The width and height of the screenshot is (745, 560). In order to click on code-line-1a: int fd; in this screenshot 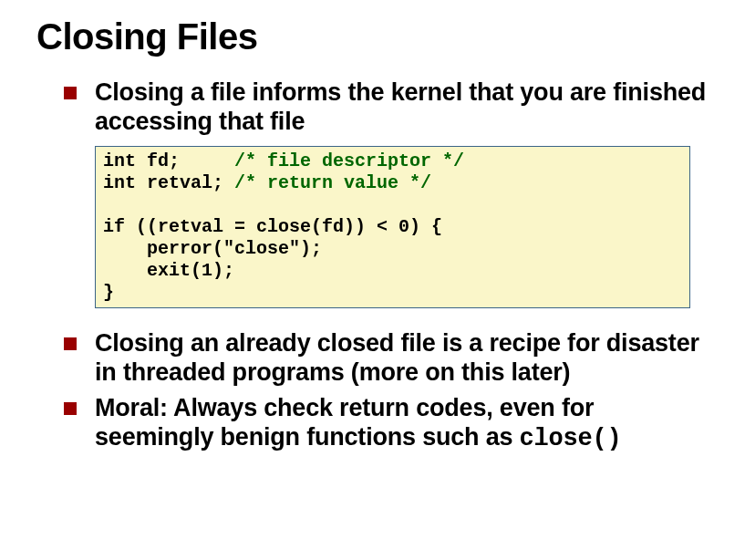, I will do `click(169, 161)`.